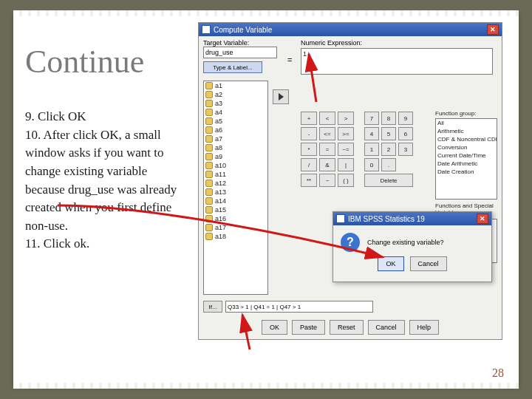 This screenshot has height=399, width=532. I want to click on calc-key: 7, so click(372, 118).